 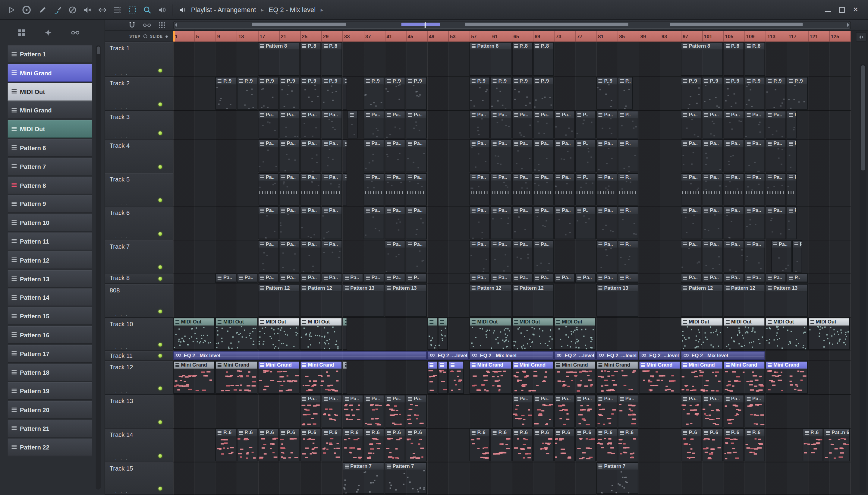 What do you see at coordinates (118, 10) in the screenshot?
I see `marker-tool-icon` at bounding box center [118, 10].